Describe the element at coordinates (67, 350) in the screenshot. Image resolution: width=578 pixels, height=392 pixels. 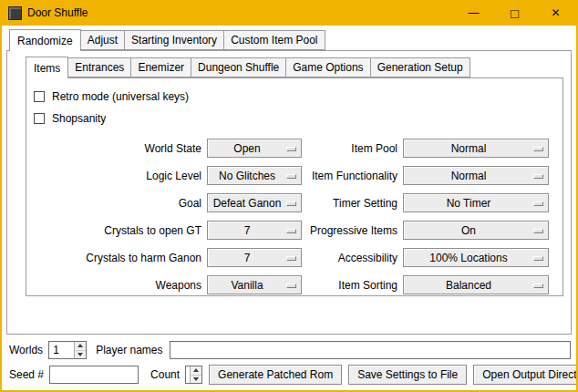
I see `worlds-spinner` at that location.